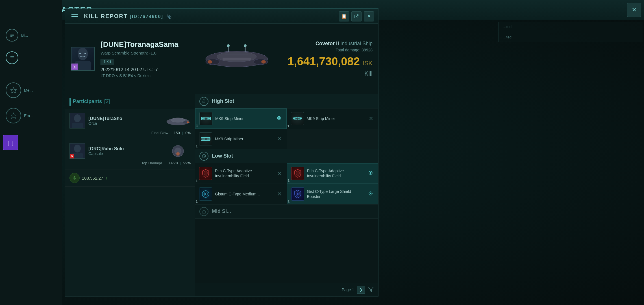 The height and width of the screenshot is (305, 644). Describe the element at coordinates (31, 58) in the screenshot. I see `sidebar-item-combat` at that location.